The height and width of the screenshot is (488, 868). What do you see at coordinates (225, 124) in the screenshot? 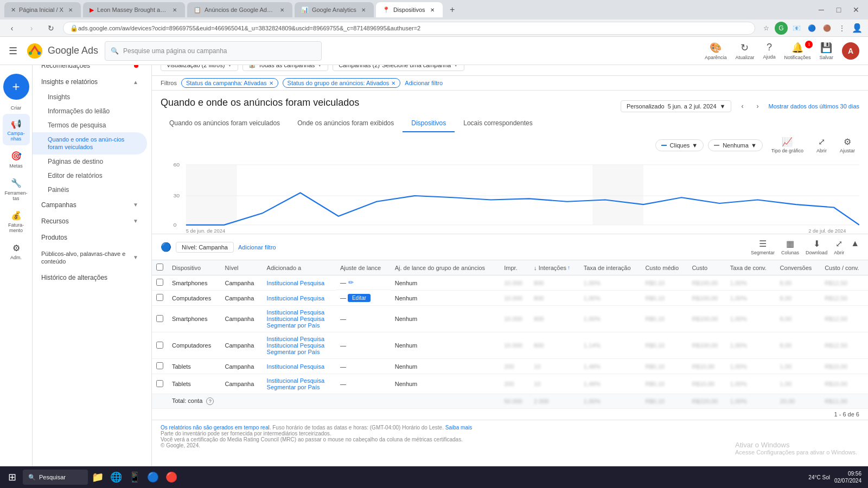
I see `tab-quando: Quando os anúncios foram veiculados` at bounding box center [225, 124].